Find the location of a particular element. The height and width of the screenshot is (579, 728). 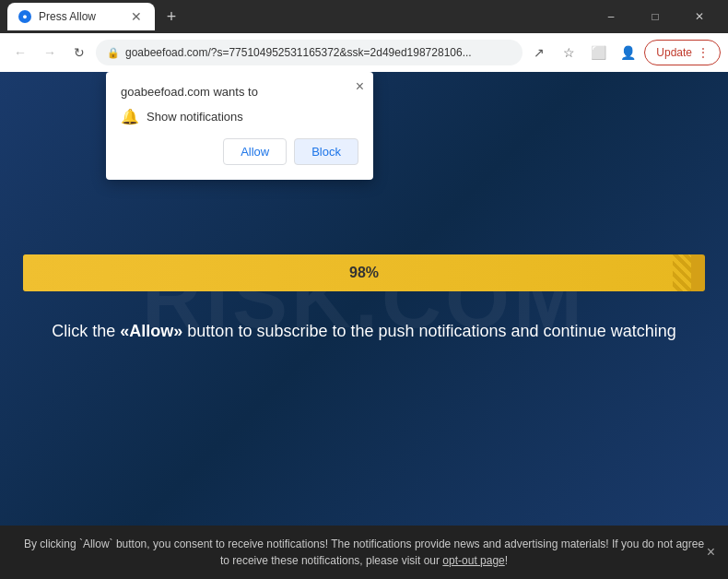

tab-area: ● Press Allow ✕ + is located at coordinates (299, 17).